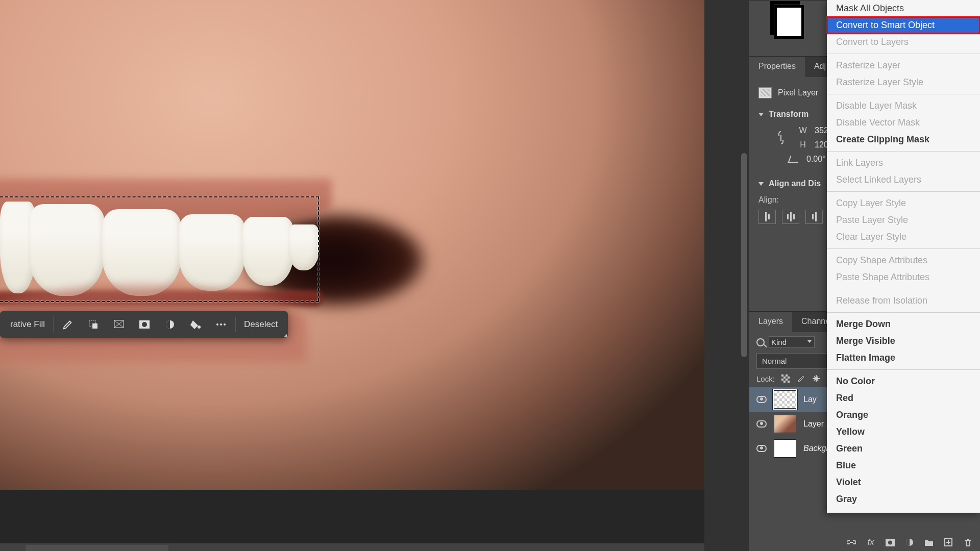  What do you see at coordinates (93, 324) in the screenshot?
I see `subtract-selection-icon` at bounding box center [93, 324].